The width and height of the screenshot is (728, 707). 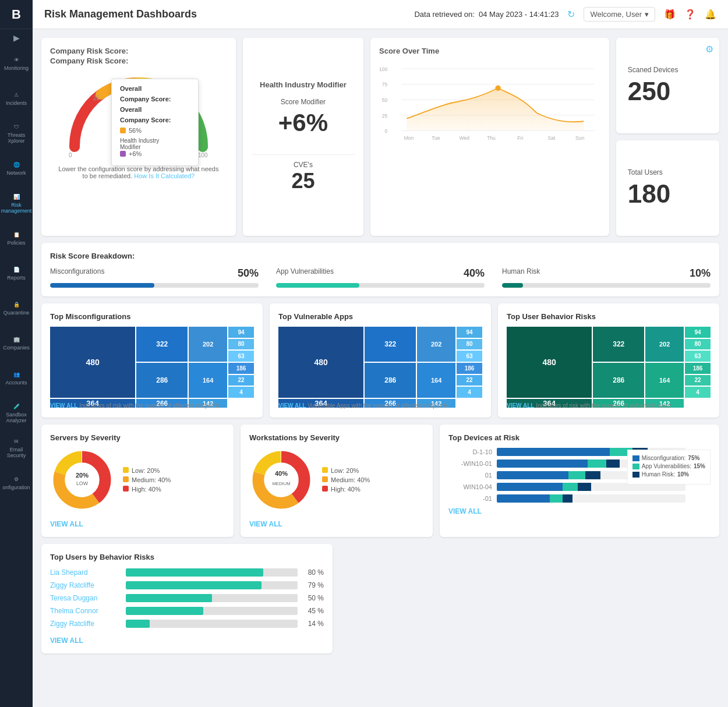 I want to click on refresh-icon: ↻, so click(x=571, y=14).